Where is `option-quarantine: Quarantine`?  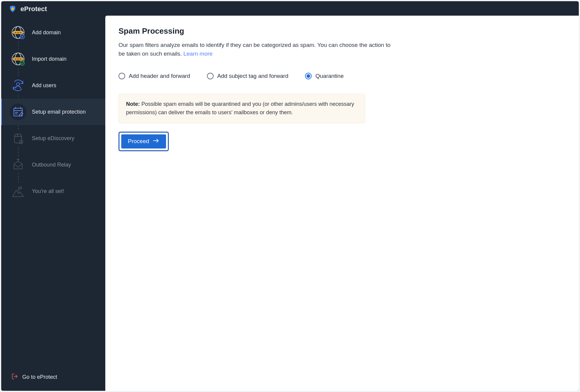 option-quarantine: Quarantine is located at coordinates (324, 76).